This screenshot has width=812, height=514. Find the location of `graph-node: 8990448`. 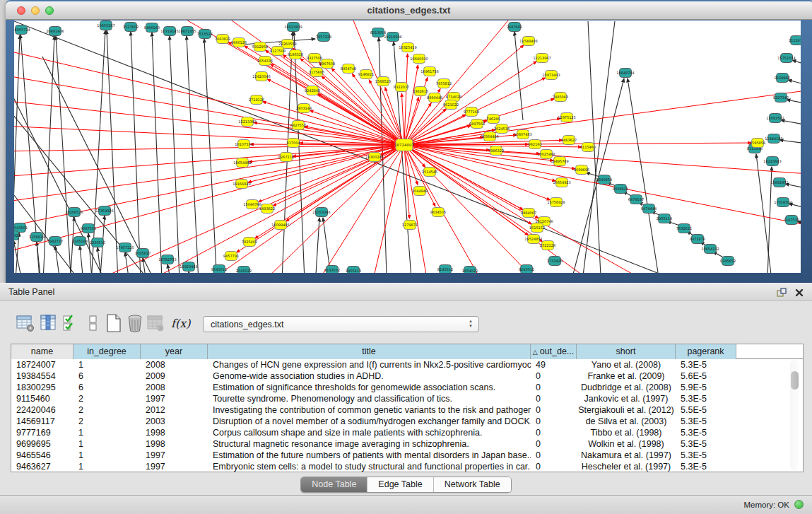

graph-node: 8990448 is located at coordinates (435, 98).